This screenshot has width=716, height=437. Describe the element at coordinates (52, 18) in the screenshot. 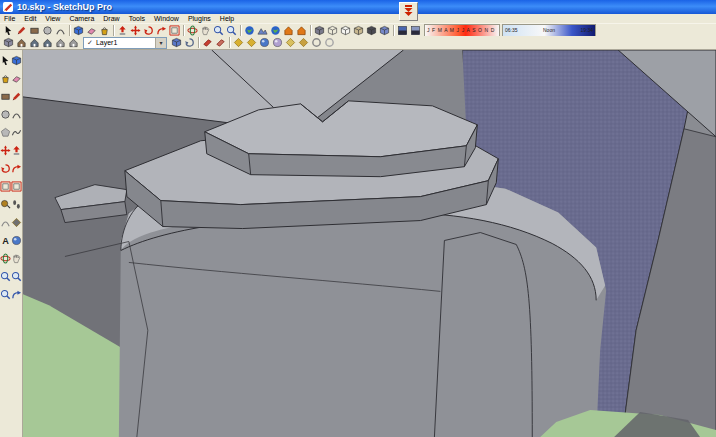

I see `menu-view: View` at that location.